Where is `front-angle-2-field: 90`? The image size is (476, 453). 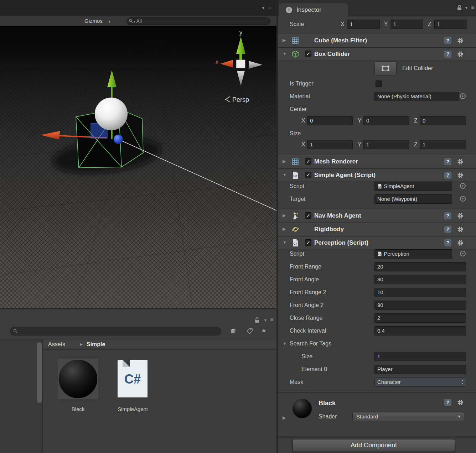 front-angle-2-field: 90 is located at coordinates (420, 305).